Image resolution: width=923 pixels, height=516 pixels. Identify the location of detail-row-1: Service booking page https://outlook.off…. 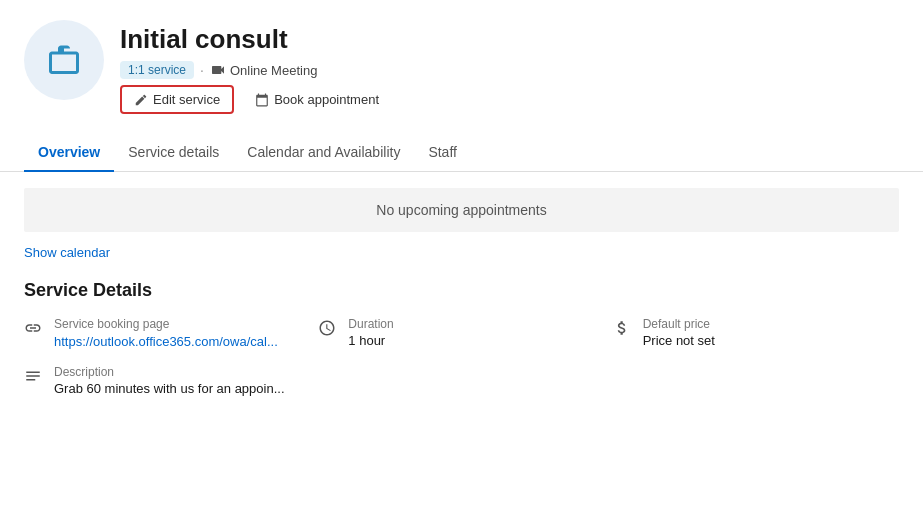
(462, 333).